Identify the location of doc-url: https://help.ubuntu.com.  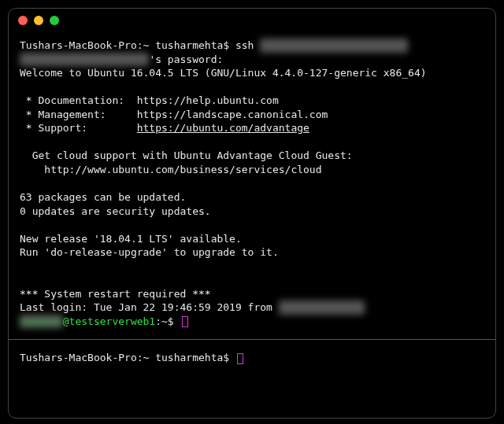
(208, 101).